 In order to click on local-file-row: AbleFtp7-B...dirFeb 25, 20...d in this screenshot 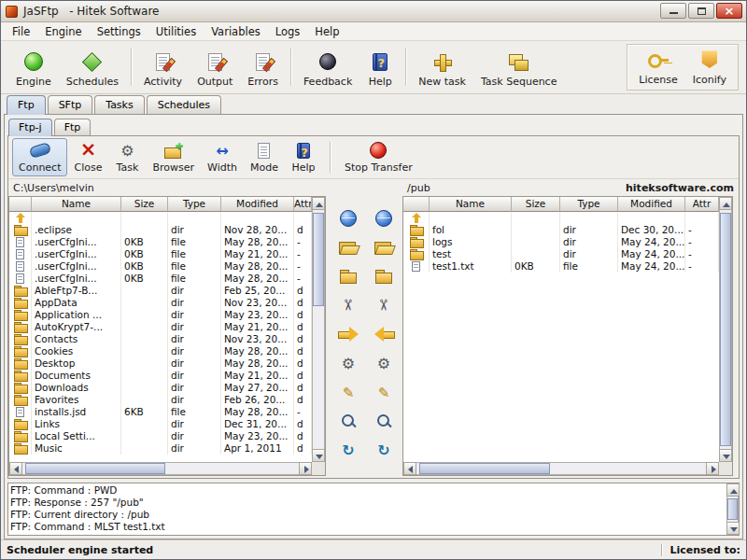, I will do `click(161, 291)`.